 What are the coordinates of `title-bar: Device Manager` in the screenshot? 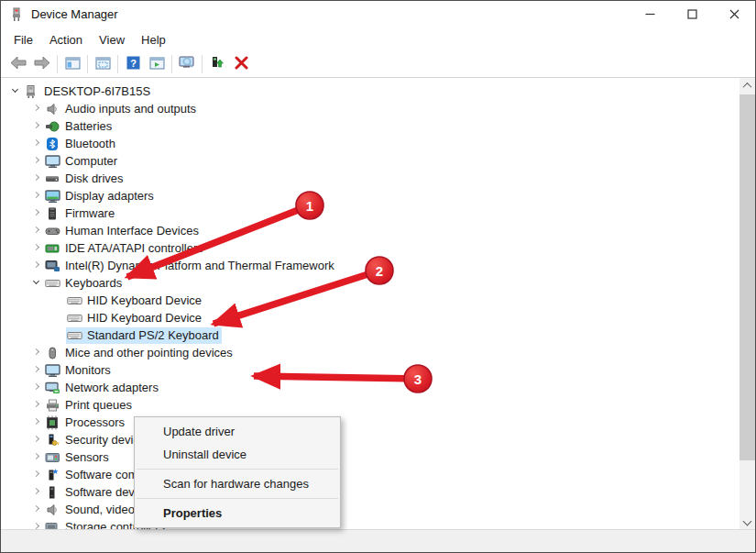 It's located at (378, 15).